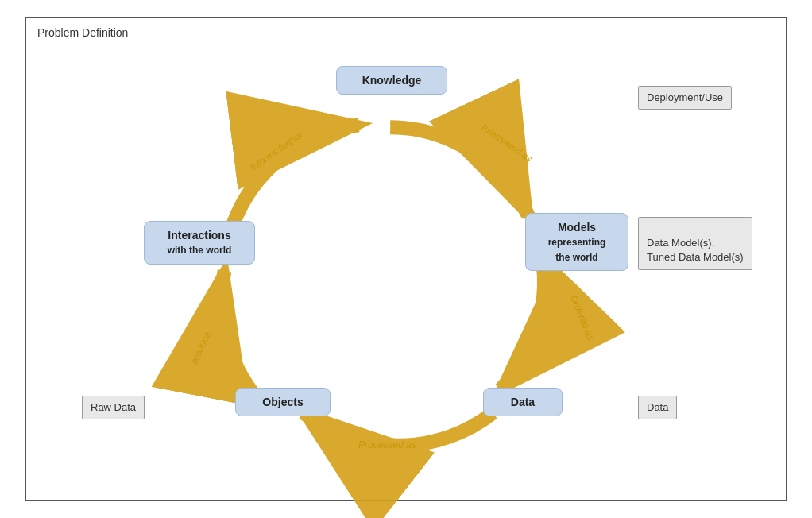 Image resolution: width=812 pixels, height=518 pixels. Describe the element at coordinates (388, 445) in the screenshot. I see `arc-label-processed-as: Processed as` at that location.